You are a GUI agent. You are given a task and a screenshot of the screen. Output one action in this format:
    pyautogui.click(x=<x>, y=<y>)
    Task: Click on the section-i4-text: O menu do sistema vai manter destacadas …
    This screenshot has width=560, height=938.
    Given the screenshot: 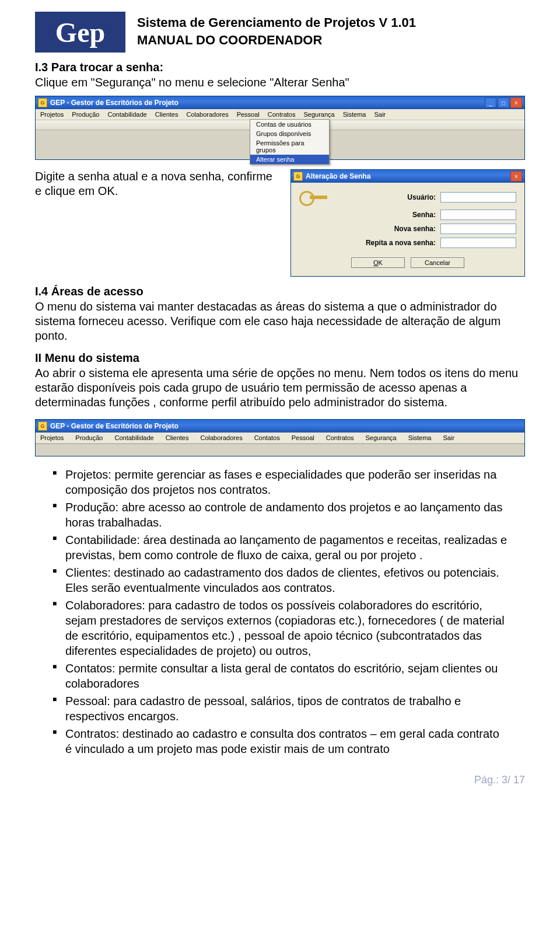 What is the action you would take?
    pyautogui.click(x=280, y=321)
    